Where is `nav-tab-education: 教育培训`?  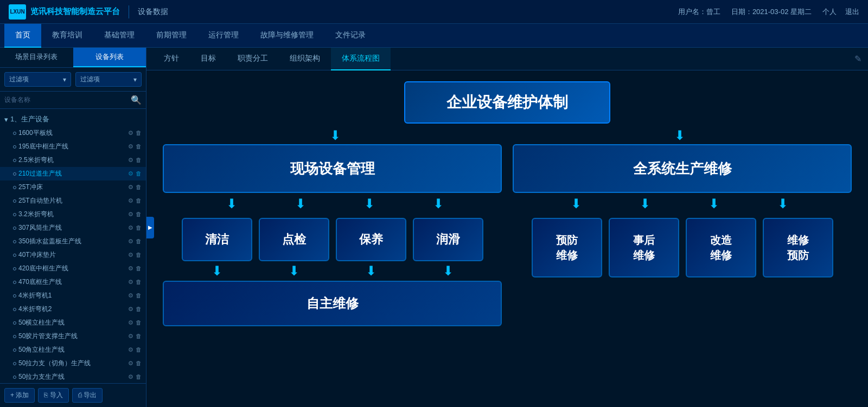
nav-tab-education: 教育培训 is located at coordinates (67, 36).